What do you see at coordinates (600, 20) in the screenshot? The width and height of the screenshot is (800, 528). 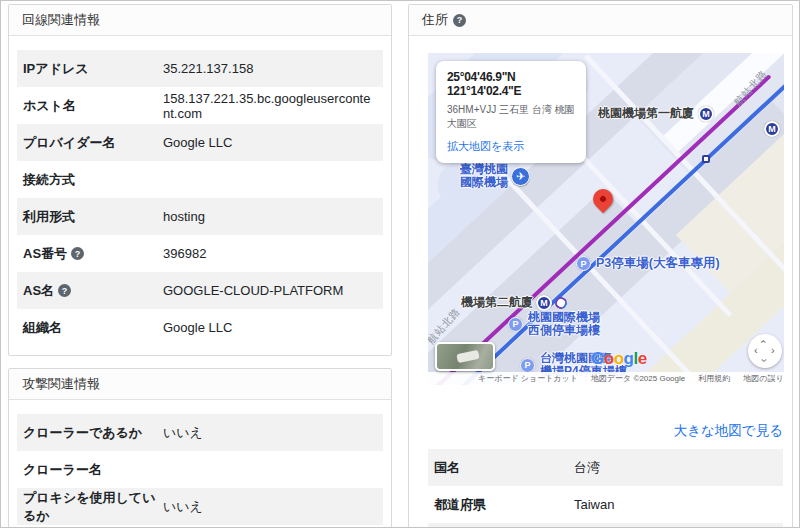 I see `address-header: 住所 ?` at bounding box center [600, 20].